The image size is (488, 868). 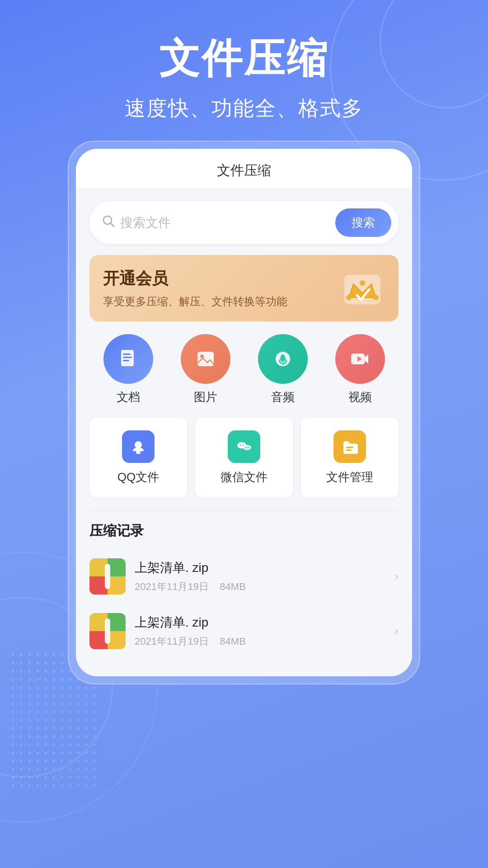 I want to click on quick-item-wechat: 微信文件, so click(x=244, y=458).